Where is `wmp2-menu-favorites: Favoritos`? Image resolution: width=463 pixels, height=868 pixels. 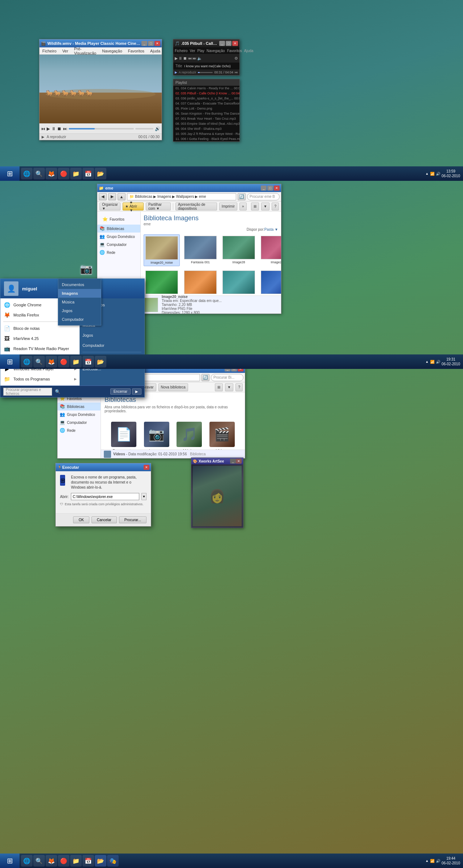
wmp2-menu-favorites: Favoritos is located at coordinates (234, 51).